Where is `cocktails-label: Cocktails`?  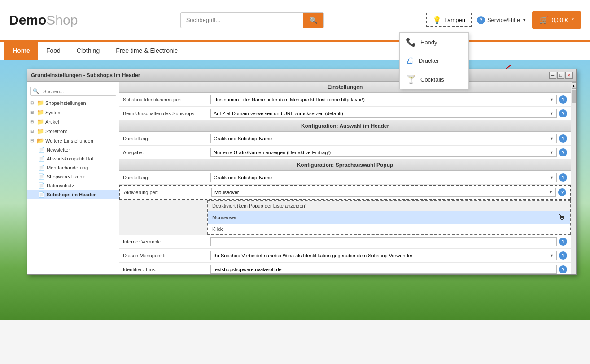 cocktails-label: Cocktails is located at coordinates (433, 80).